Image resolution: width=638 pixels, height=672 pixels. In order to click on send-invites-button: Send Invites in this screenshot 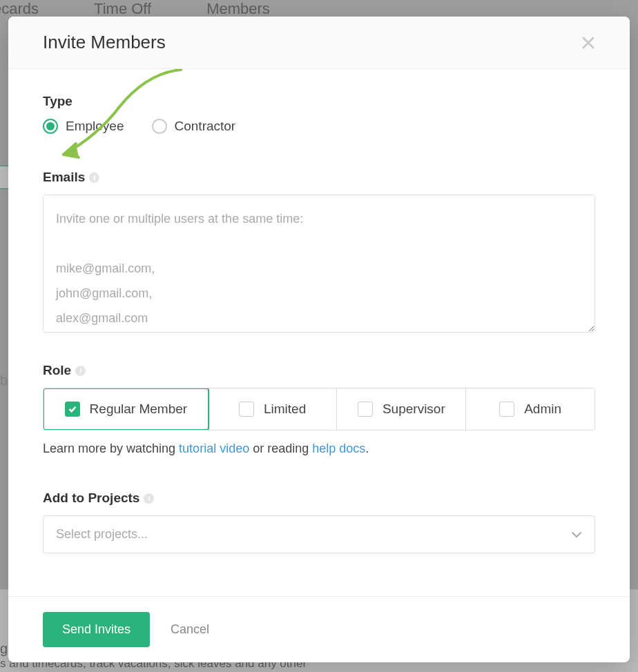, I will do `click(97, 629)`.